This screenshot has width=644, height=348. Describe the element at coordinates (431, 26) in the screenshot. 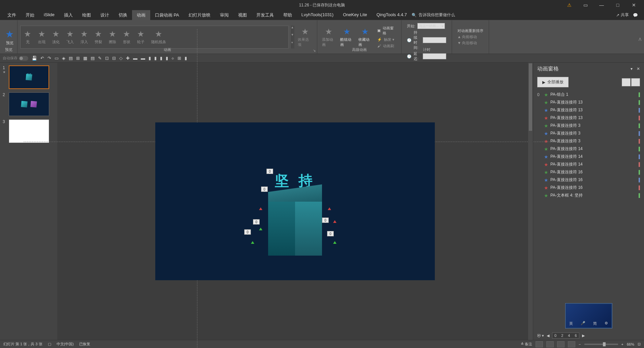

I see `start-dropdown: 与上一动画...▾` at that location.